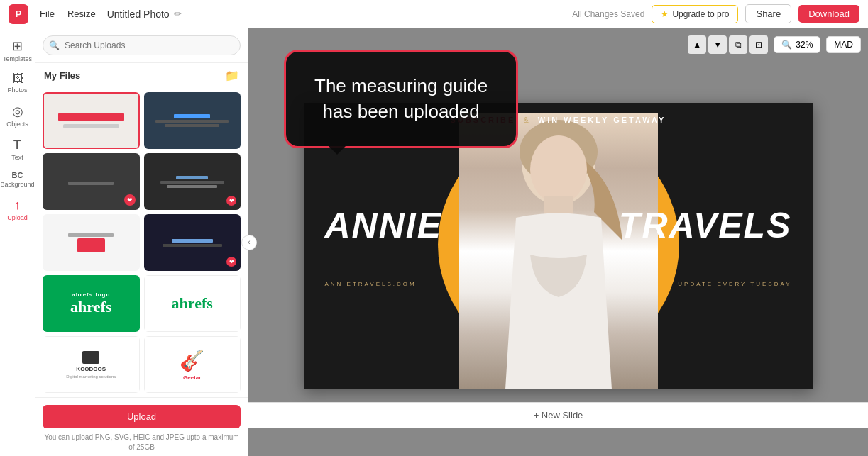  I want to click on file-thumb-ahrefs-white: ahrefs, so click(193, 304).